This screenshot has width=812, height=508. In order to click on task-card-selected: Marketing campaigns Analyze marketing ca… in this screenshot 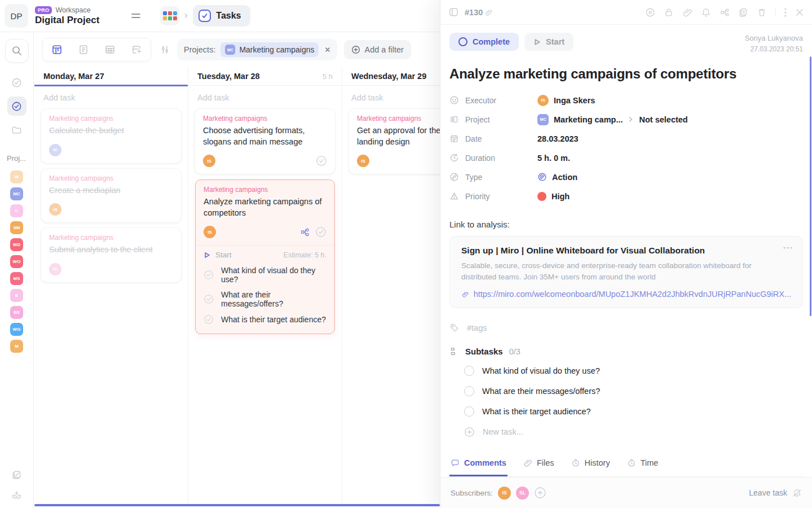, I will do `click(265, 257)`.